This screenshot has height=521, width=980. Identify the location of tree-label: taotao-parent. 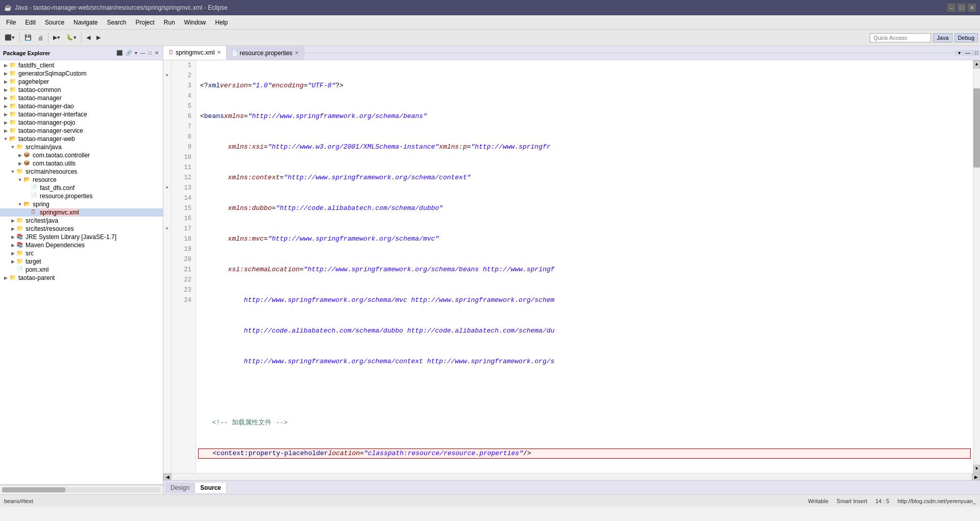
(37, 278).